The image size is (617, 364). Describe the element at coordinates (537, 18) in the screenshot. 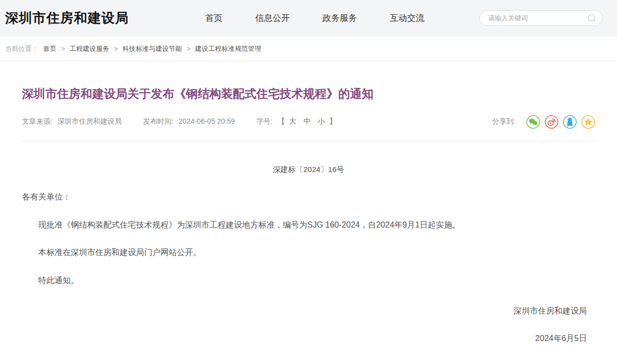

I see `search-input` at that location.